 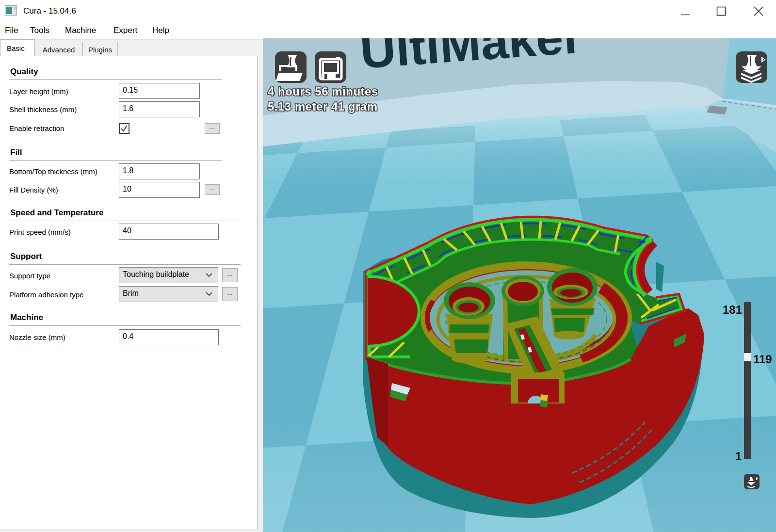 I want to click on svg-text: 5.13 meter 41 gram, so click(x=323, y=107).